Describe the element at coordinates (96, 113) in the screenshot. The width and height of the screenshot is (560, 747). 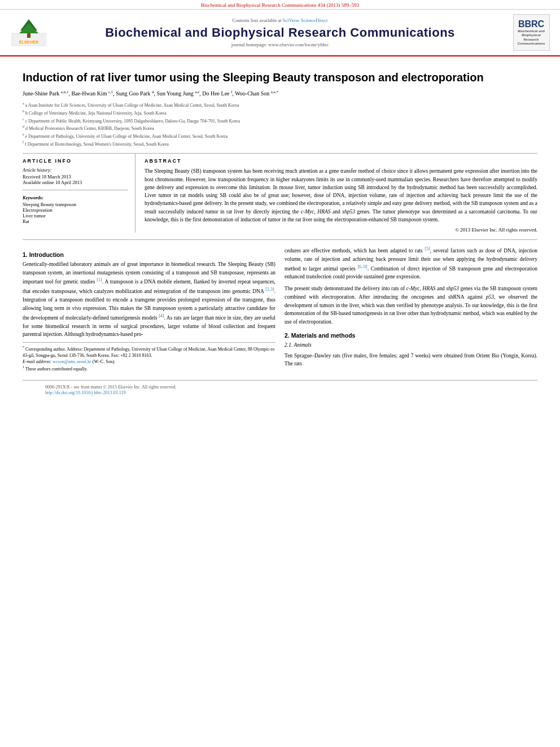
I see `affil-b: b College of Veterinary Medicine, Jeju N…` at that location.